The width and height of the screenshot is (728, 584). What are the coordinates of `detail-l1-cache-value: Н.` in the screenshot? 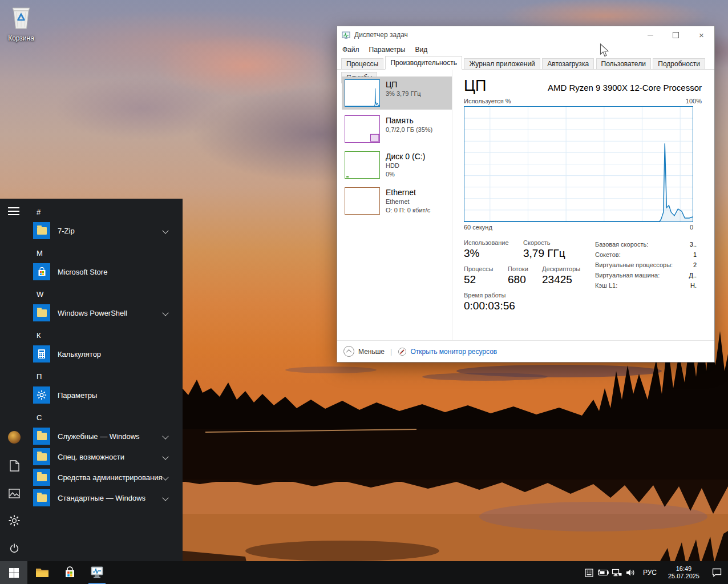 It's located at (694, 285).